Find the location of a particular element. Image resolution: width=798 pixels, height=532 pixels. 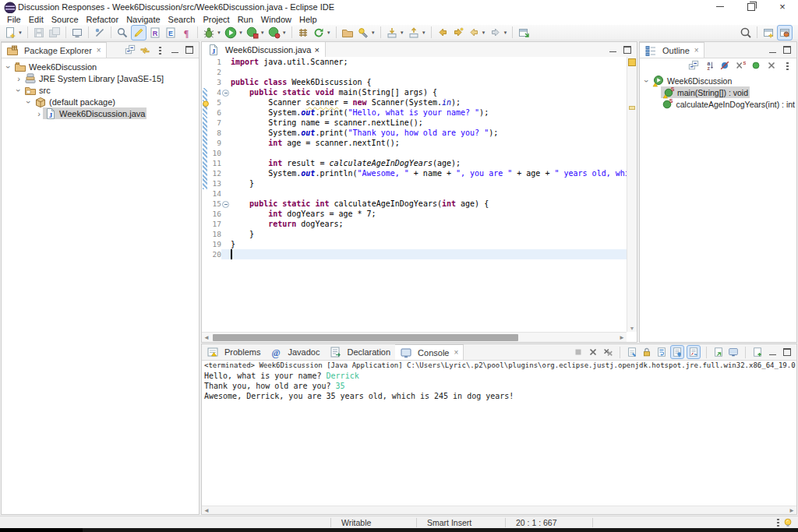

code-line-7: 7 String name = scanner.nextLine(); is located at coordinates (415, 123).